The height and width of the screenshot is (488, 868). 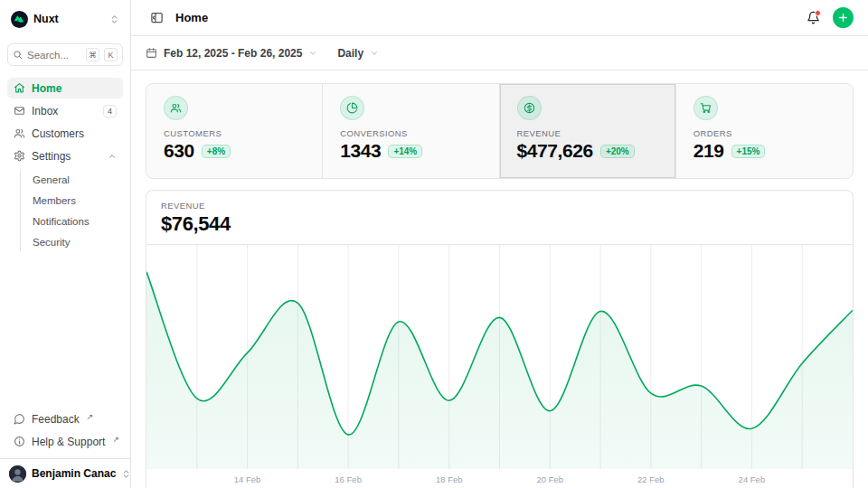 I want to click on gear-icon, so click(x=20, y=155).